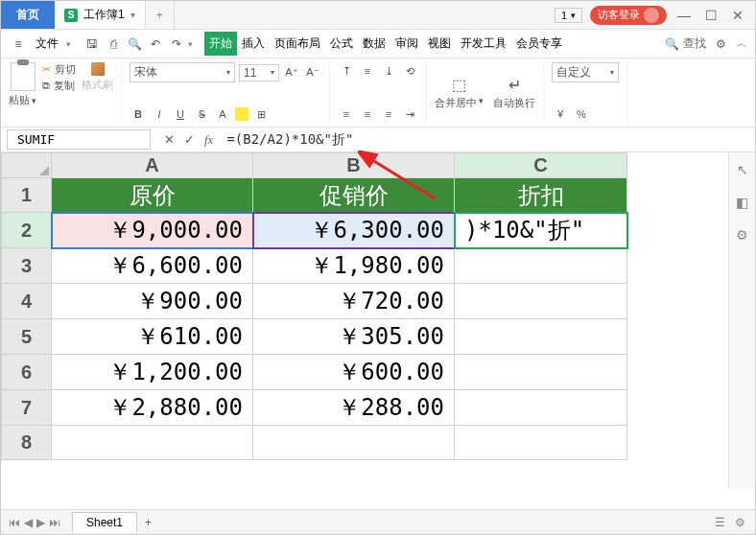  What do you see at coordinates (190, 44) in the screenshot?
I see `more-dropdown-icon: ▾` at bounding box center [190, 44].